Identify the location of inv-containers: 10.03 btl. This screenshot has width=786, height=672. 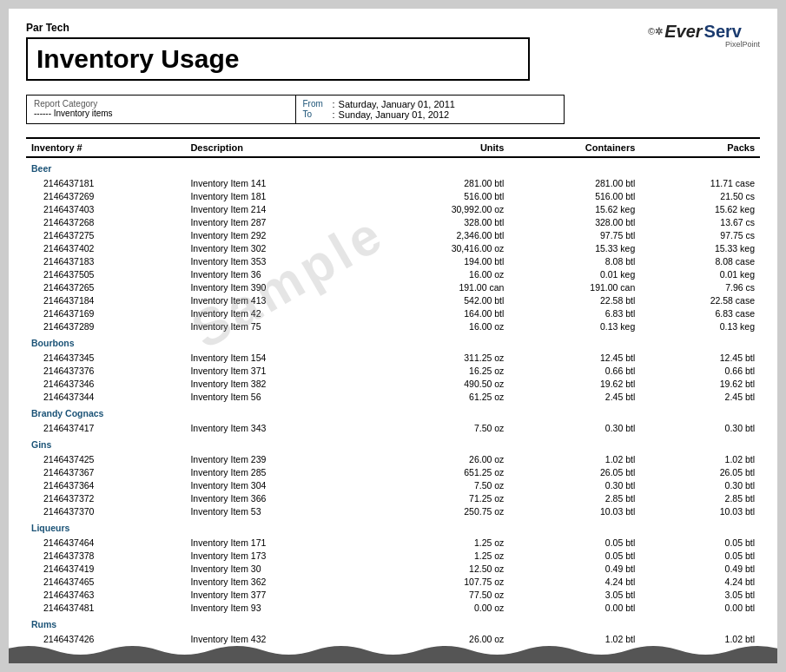
(575, 511).